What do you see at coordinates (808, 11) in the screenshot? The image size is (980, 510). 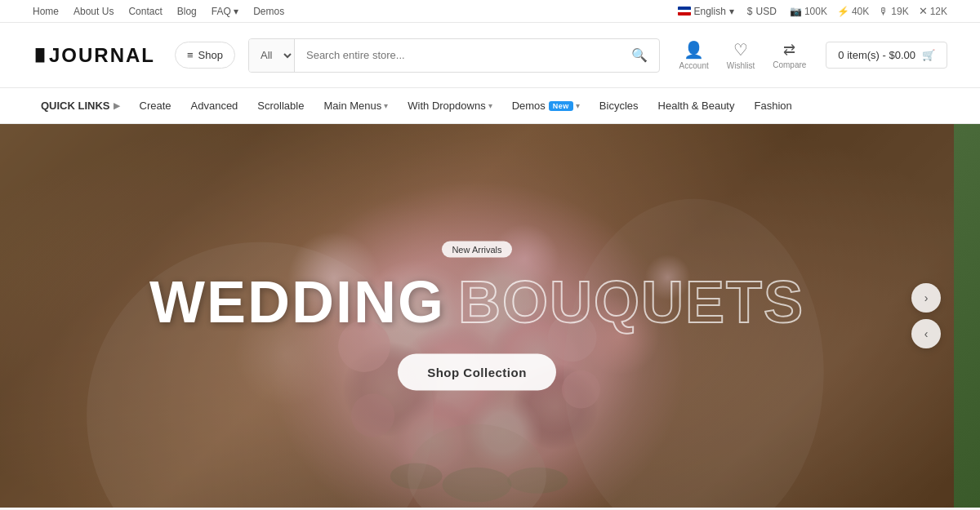 I see `instagram-social: 📷 100K` at bounding box center [808, 11].